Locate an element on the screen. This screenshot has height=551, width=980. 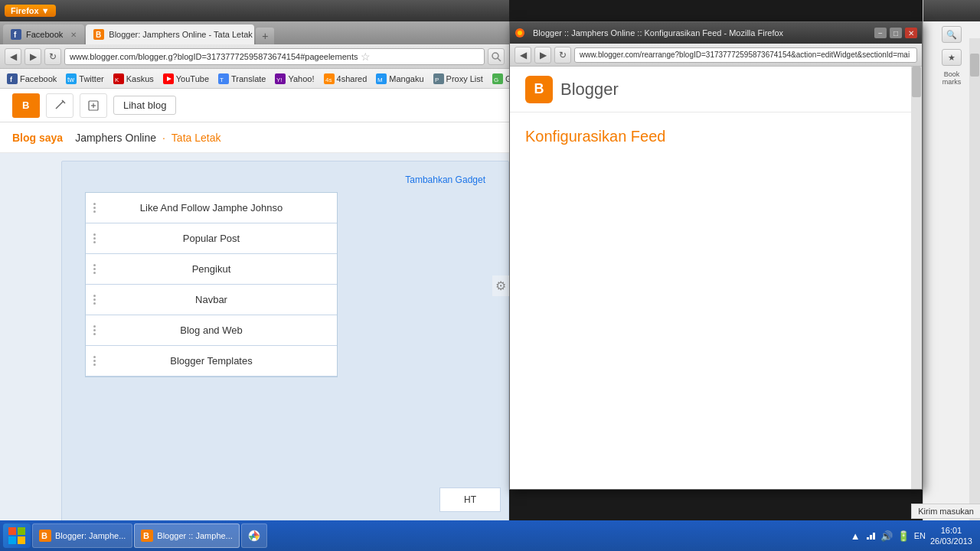
tray-lang-label: EN is located at coordinates (920, 536).